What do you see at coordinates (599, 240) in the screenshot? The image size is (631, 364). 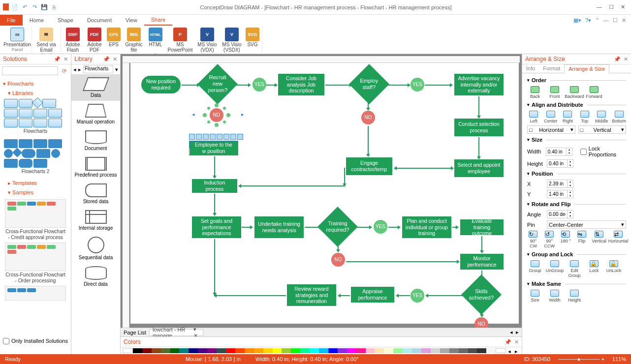 I see `flip-v-button: ⇅Vertical` at bounding box center [599, 240].